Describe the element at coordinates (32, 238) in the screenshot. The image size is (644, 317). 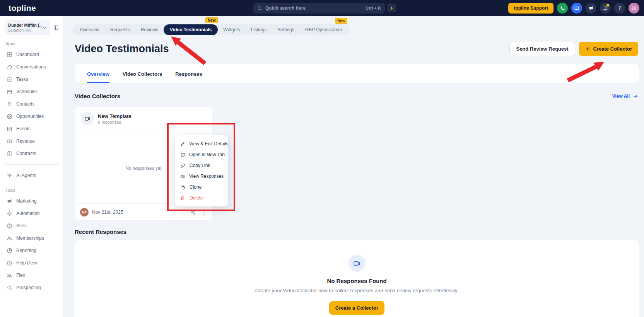
I see `sidebar-item-memberships: Memberships` at that location.